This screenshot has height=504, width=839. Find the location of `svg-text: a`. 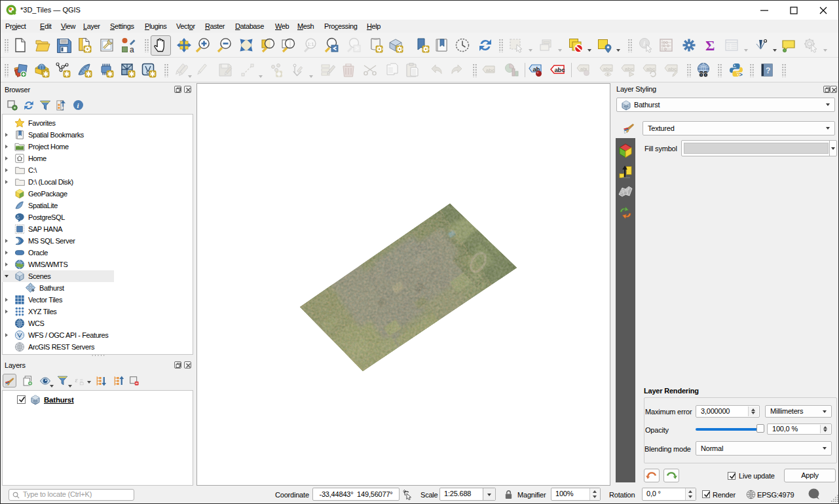

svg-text: a is located at coordinates (132, 49).